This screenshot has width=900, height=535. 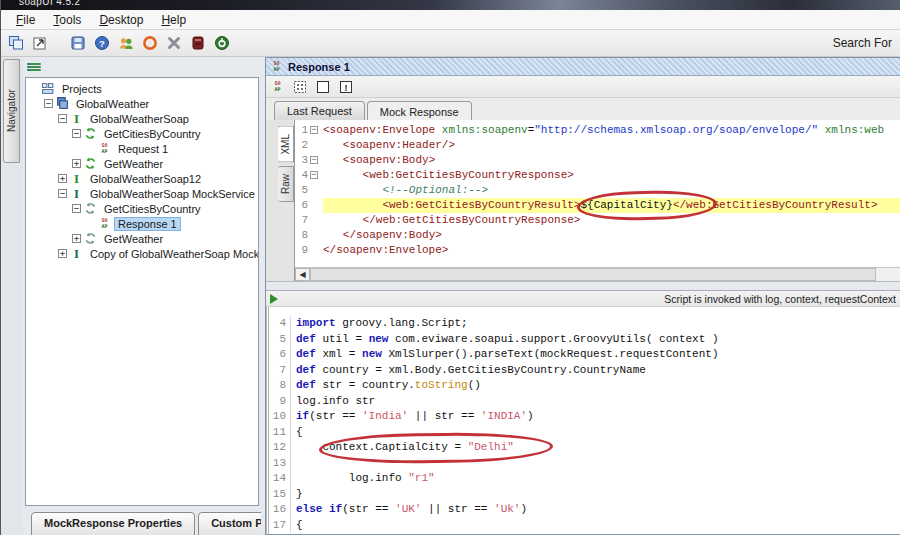 I want to click on monitor-icon, so click(x=198, y=43).